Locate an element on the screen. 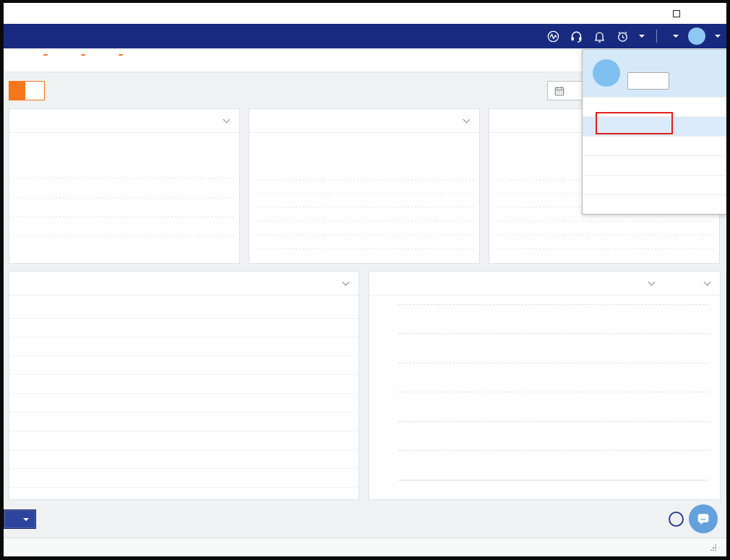 Image resolution: width=730 pixels, height=560 pixels. menu-item-logout-exit is located at coordinates (655, 204).